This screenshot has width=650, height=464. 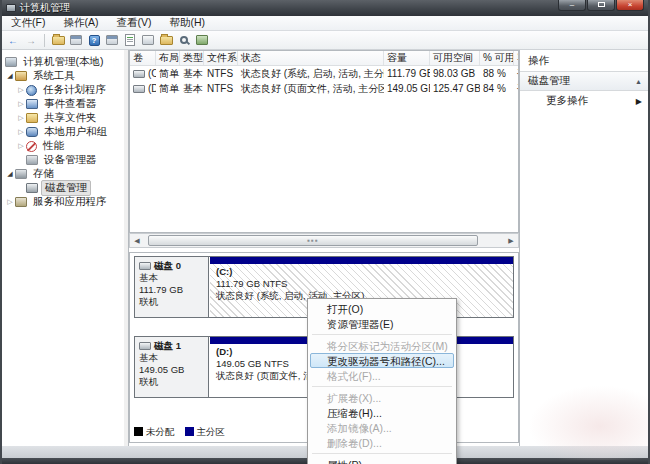 What do you see at coordinates (382, 442) in the screenshot?
I see `menu-item-delete-volume: 删除卷(D)...` at bounding box center [382, 442].